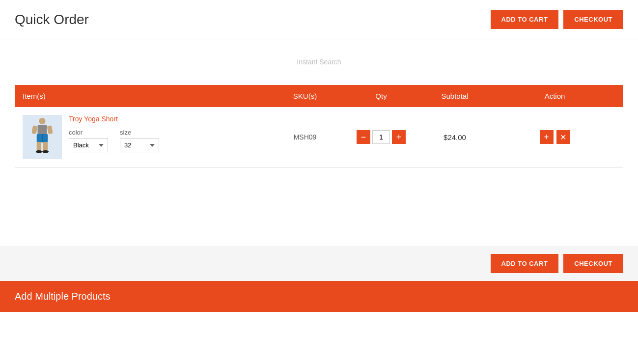 The height and width of the screenshot is (364, 638). What do you see at coordinates (555, 96) in the screenshot?
I see `col-header-action: Action` at bounding box center [555, 96].